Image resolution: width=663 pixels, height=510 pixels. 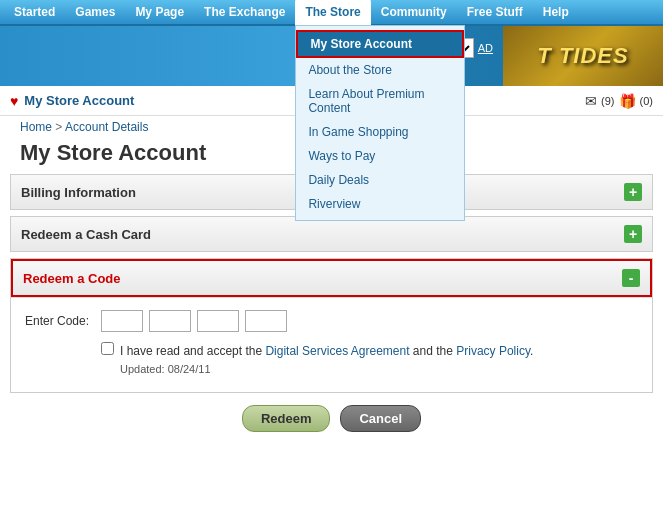 I want to click on heart-icon: ♥, so click(x=14, y=101).